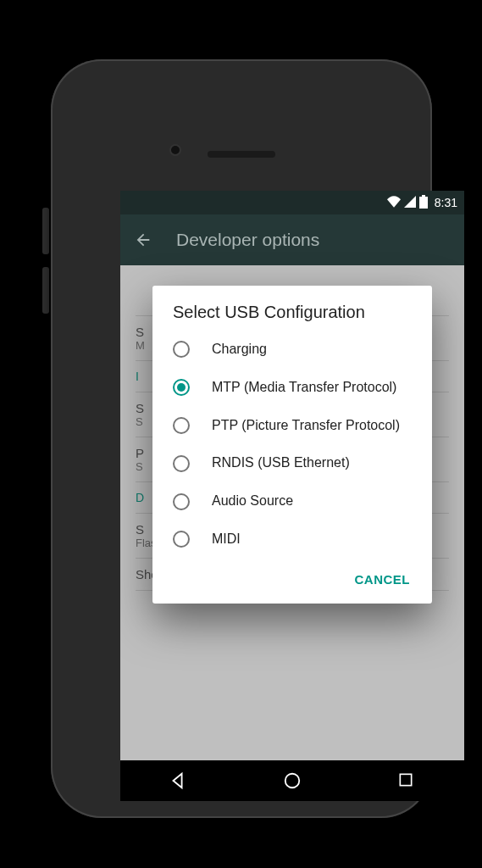 The width and height of the screenshot is (482, 868). I want to click on radio-label: RNDIS (USB Ethernet), so click(281, 463).